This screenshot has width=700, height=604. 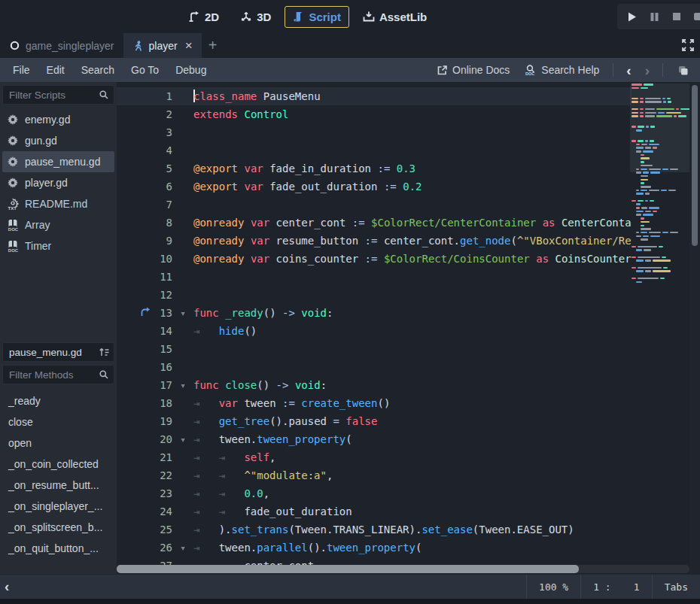 What do you see at coordinates (688, 45) in the screenshot?
I see `expand-editor-button` at bounding box center [688, 45].